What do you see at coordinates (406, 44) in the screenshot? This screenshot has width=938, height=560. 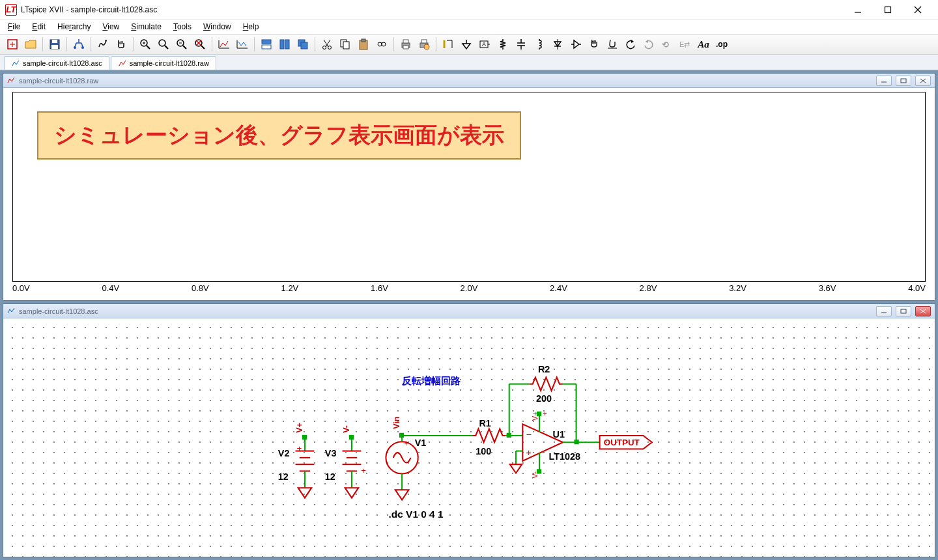 I see `print-icon` at bounding box center [406, 44].